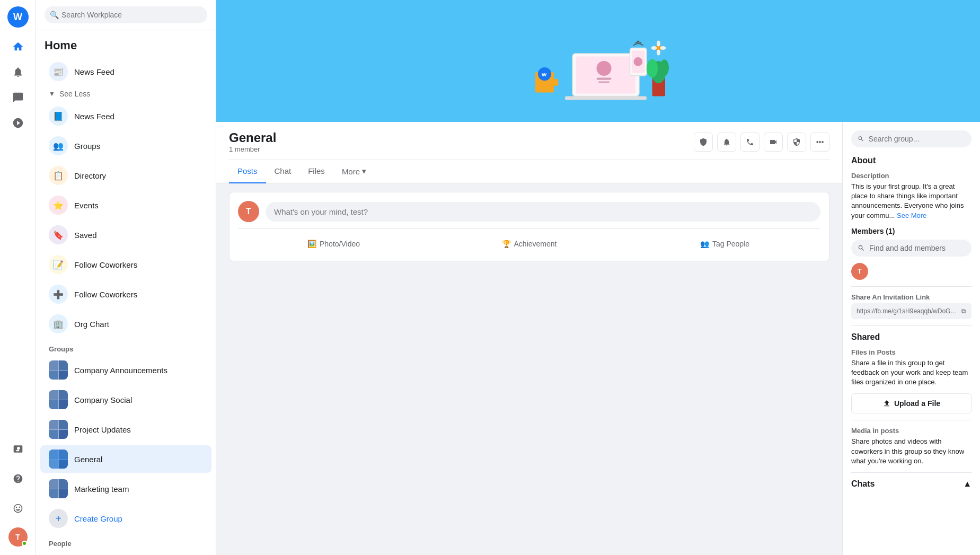 Image resolution: width=980 pixels, height=555 pixels. Describe the element at coordinates (912, 248) in the screenshot. I see `find-members-input: Find and add members` at that location.